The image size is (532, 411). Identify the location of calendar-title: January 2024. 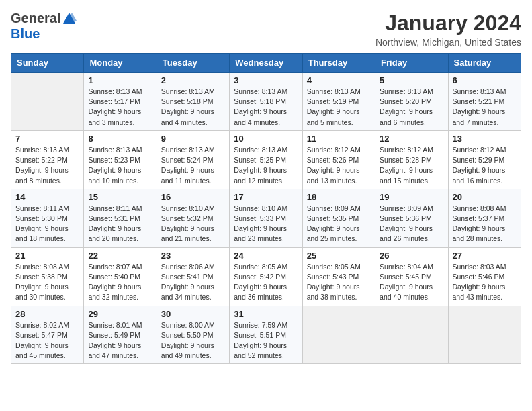
(449, 23).